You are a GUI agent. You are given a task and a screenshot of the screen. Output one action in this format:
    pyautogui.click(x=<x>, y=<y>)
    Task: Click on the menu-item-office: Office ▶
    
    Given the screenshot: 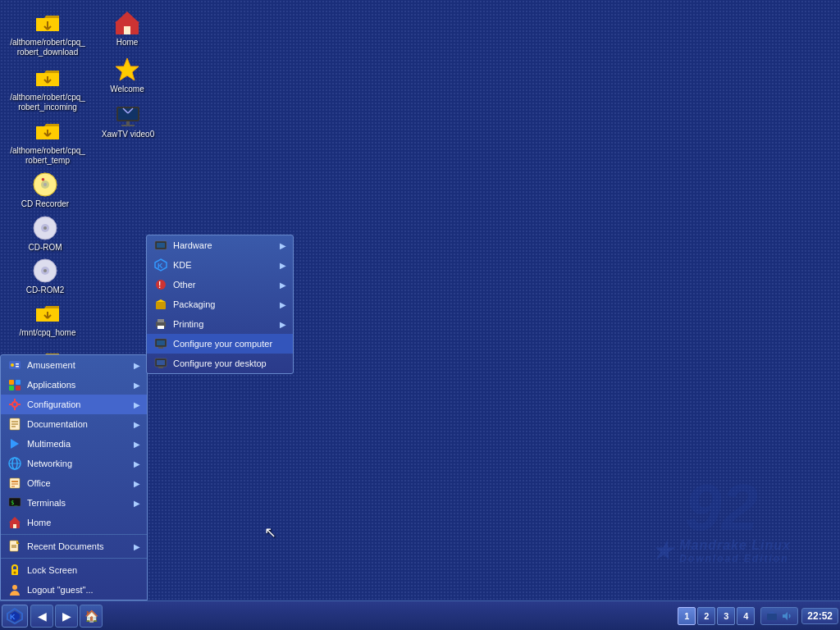 What is the action you would take?
    pyautogui.click(x=74, y=483)
    